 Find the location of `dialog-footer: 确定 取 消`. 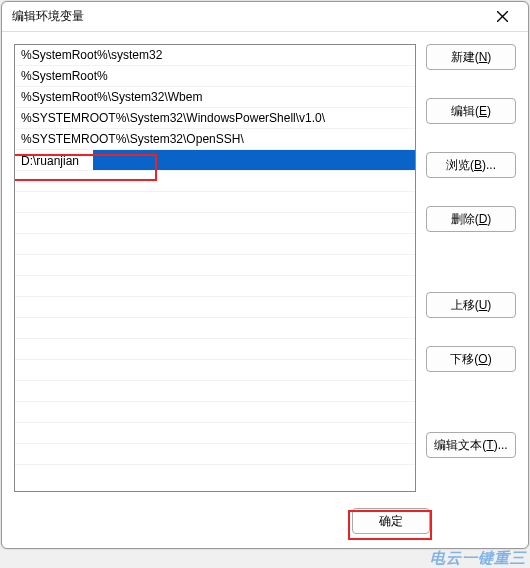

dialog-footer: 确定 取 消 is located at coordinates (265, 526).